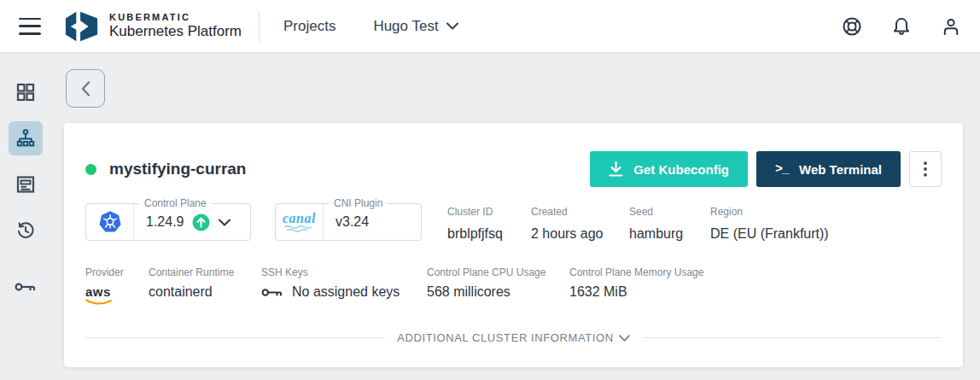 This screenshot has width=980, height=380. What do you see at coordinates (297, 229) in the screenshot?
I see `canal-waves` at bounding box center [297, 229].